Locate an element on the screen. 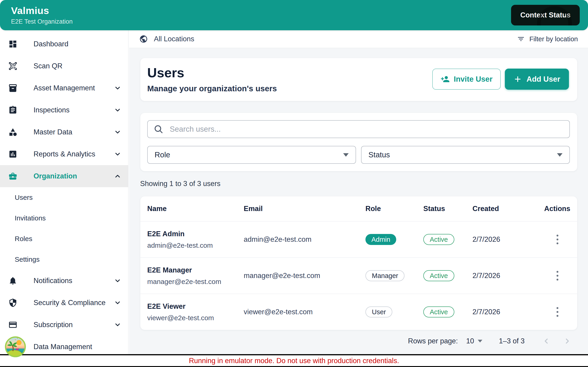 The height and width of the screenshot is (367, 588). sidebar-item-label: Data Management is located at coordinates (63, 347).